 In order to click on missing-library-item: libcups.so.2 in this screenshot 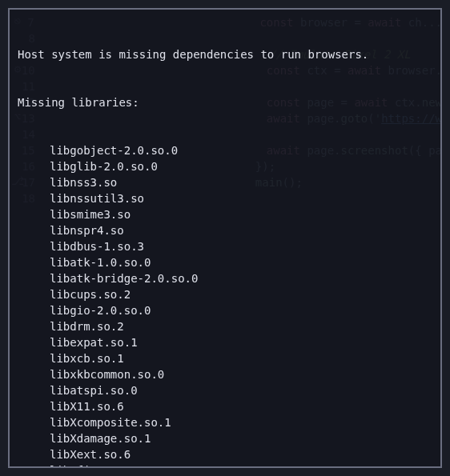, I will do `click(225, 294)`.